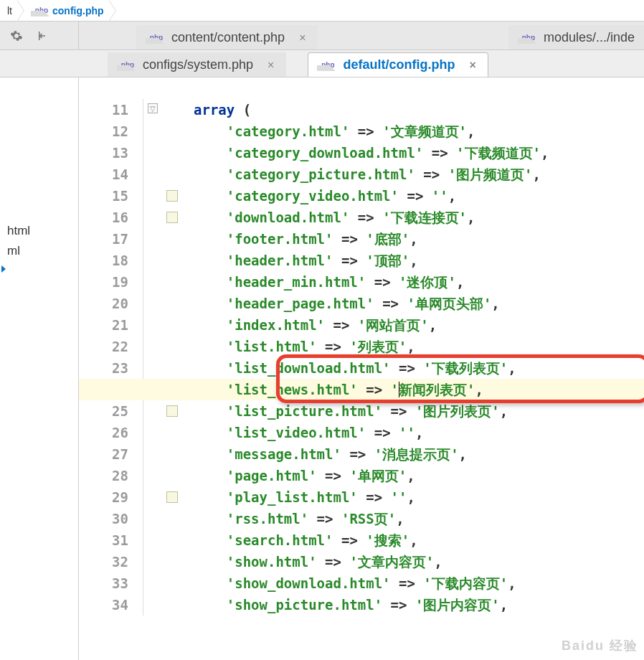  Describe the element at coordinates (227, 37) in the screenshot. I see `tab-content-php: php content/content.php ×` at that location.